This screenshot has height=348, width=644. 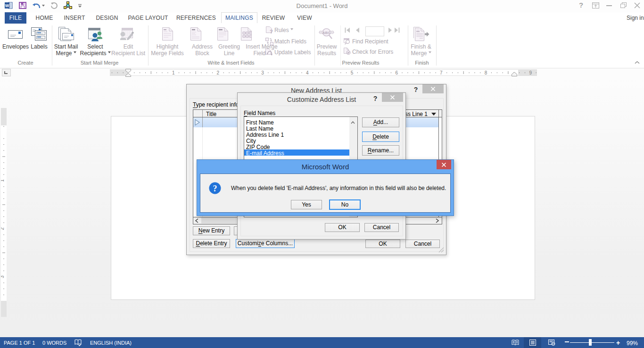 What do you see at coordinates (307, 73) in the screenshot?
I see `svg-text: 4` at bounding box center [307, 73].